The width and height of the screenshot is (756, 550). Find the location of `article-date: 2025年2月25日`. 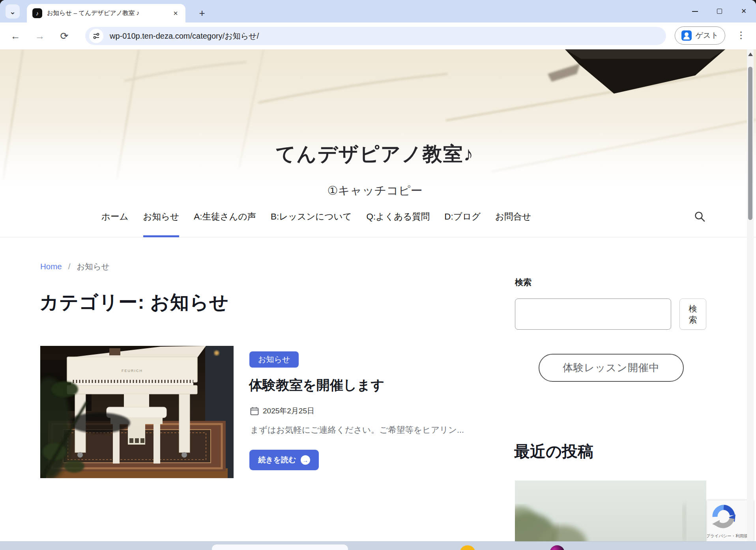

article-date: 2025年2月25日 is located at coordinates (289, 411).